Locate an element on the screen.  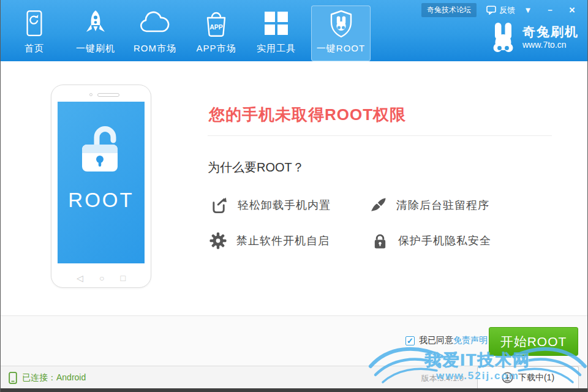
feature-autostart: 禁止软件开机自启 is located at coordinates (270, 241).